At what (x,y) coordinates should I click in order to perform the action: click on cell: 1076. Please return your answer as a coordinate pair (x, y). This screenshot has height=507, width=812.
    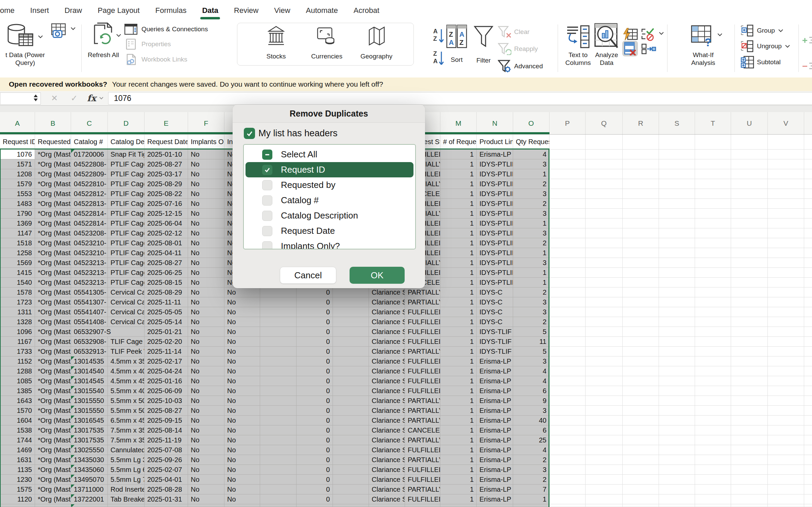
    Looking at the image, I should click on (18, 154).